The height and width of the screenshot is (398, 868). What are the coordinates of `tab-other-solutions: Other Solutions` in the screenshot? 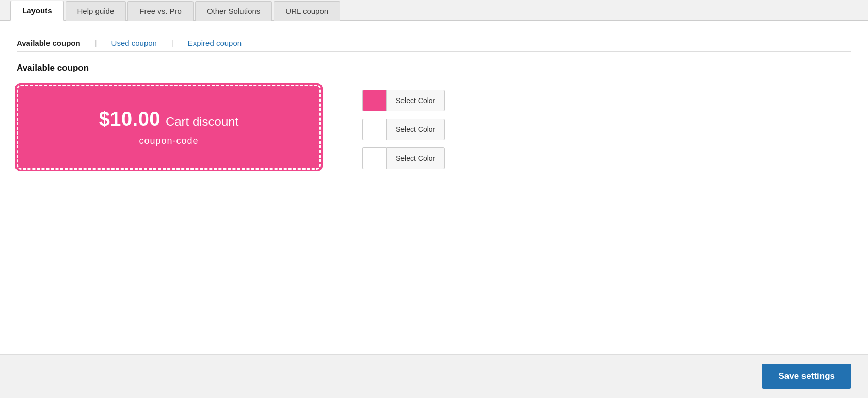 It's located at (233, 11).